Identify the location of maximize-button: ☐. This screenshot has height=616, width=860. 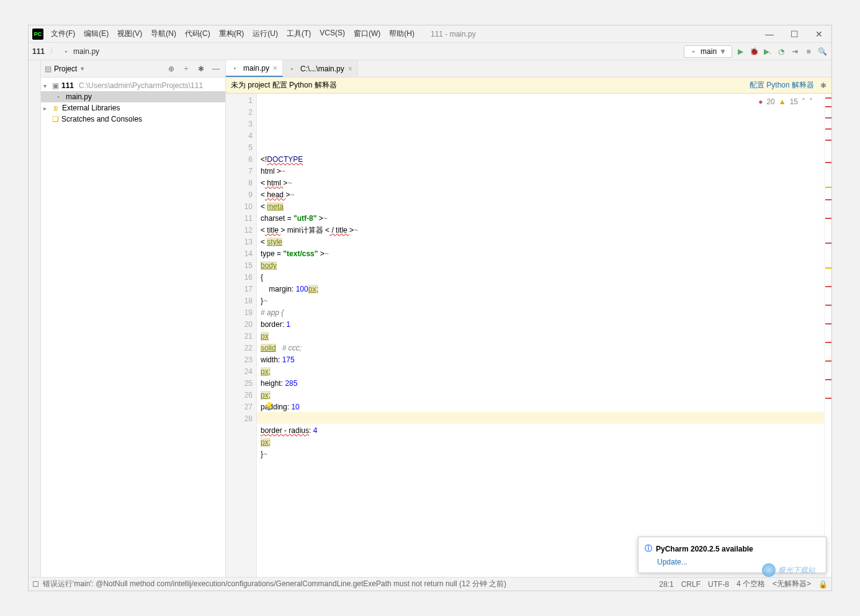
(794, 34).